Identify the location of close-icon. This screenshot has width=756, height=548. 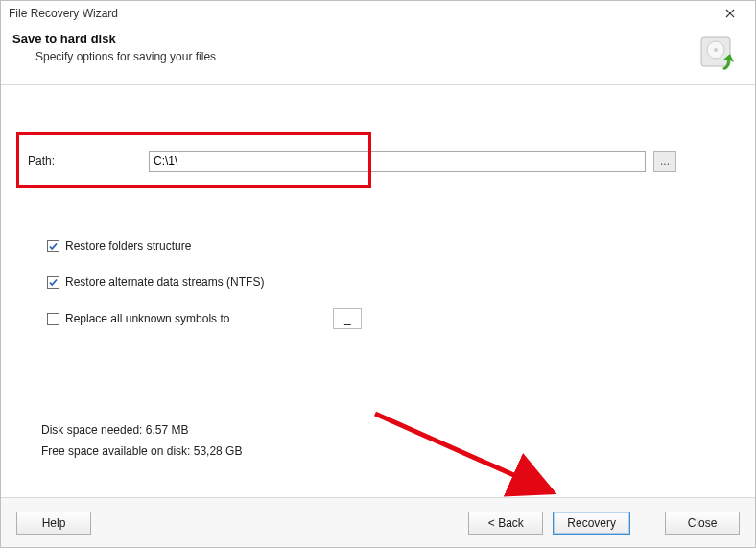
(730, 13).